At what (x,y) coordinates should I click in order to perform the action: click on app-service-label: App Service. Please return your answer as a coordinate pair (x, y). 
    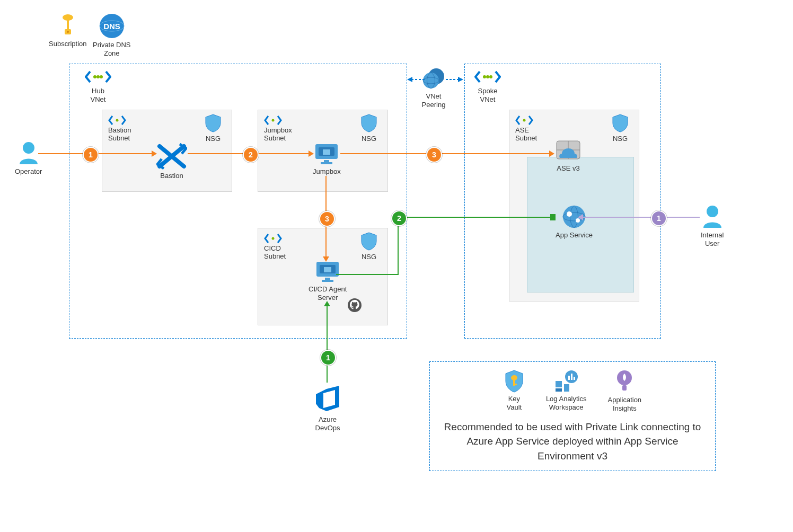
    Looking at the image, I should click on (574, 235).